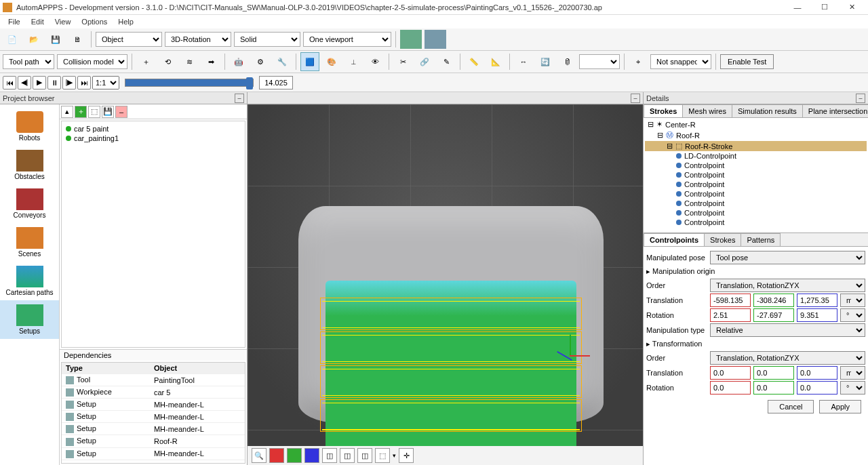 The image size is (868, 465). Describe the element at coordinates (411, 39) in the screenshot. I see `thumbnail-1-icon` at that location.